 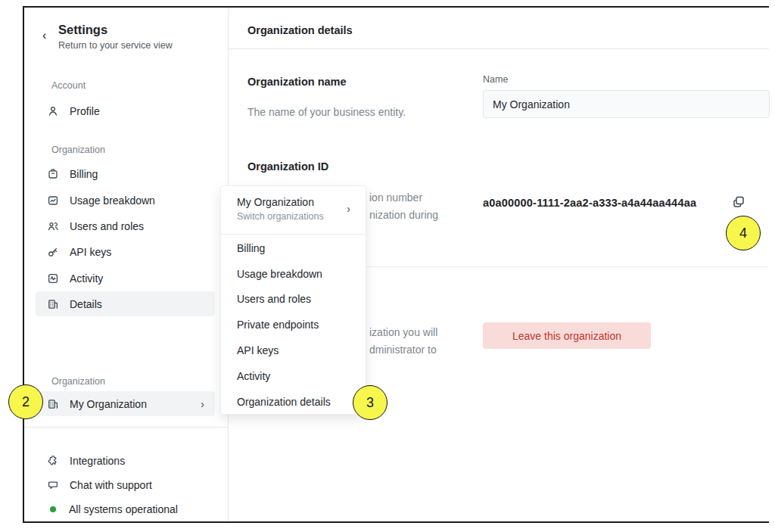 What do you see at coordinates (294, 325) in the screenshot?
I see `dropdown-item-list: Billing Usage breakdown Users and roles …` at bounding box center [294, 325].